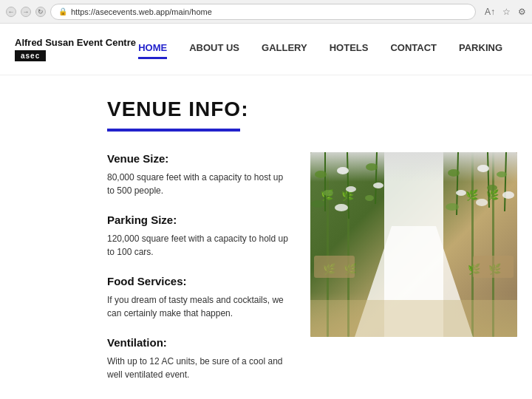 This screenshot has height=399, width=532. I want to click on lock-icon: 🔒, so click(63, 12).